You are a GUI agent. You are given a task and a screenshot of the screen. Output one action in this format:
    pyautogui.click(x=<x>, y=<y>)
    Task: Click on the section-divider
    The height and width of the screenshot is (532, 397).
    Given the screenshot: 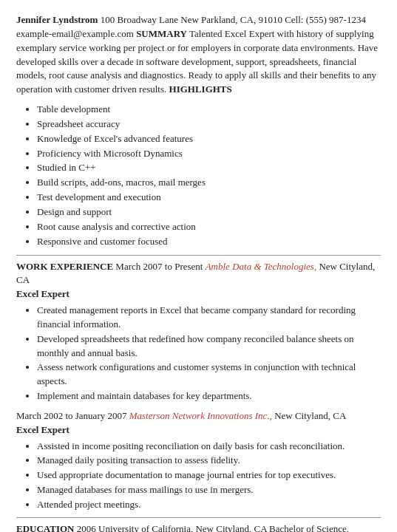 What is the action you would take?
    pyautogui.click(x=198, y=256)
    